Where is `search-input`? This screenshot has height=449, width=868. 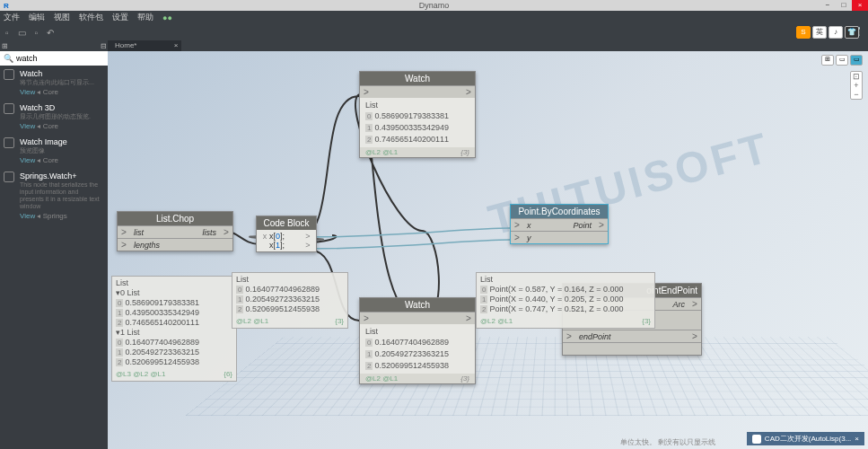 search-input is located at coordinates (66, 58).